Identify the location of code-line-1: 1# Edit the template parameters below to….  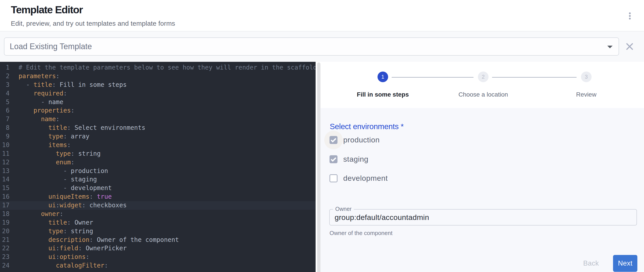
(158, 68).